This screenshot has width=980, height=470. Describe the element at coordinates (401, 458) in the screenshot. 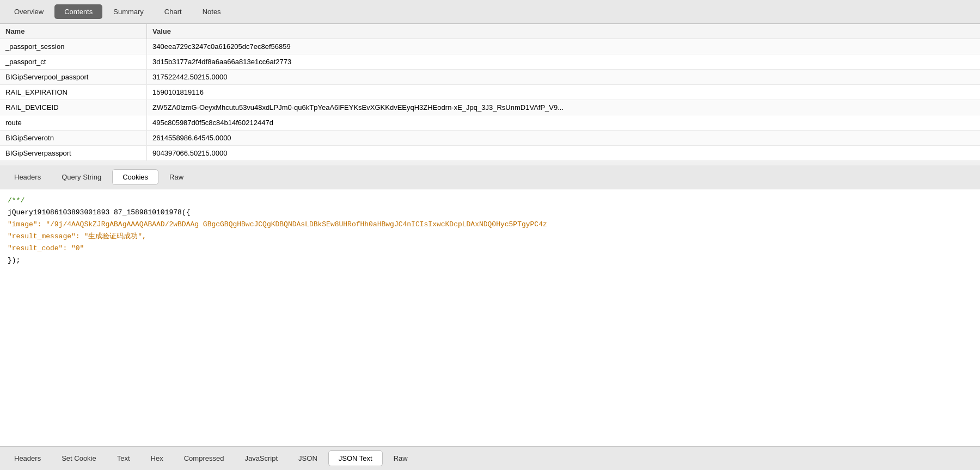

I see `bottom-tab-raw: Raw` at that location.